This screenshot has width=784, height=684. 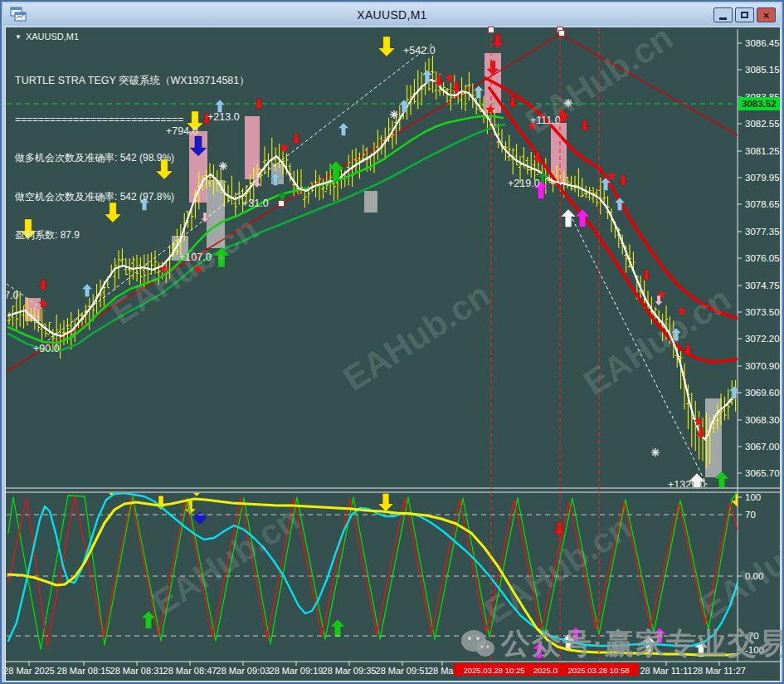 What do you see at coordinates (133, 198) in the screenshot?
I see `strategy-short-stats: 做空机会次数及准确率: 542 (97.8%)` at bounding box center [133, 198].